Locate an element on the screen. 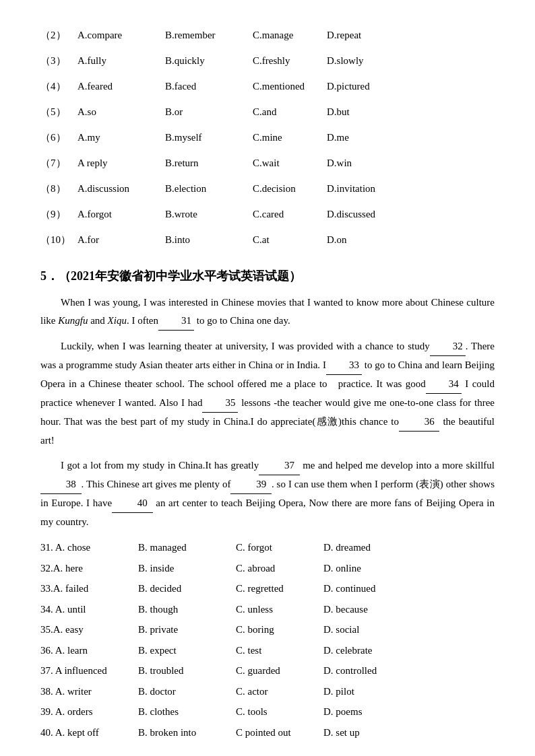  ans-num: 32.A. here is located at coordinates (89, 568).